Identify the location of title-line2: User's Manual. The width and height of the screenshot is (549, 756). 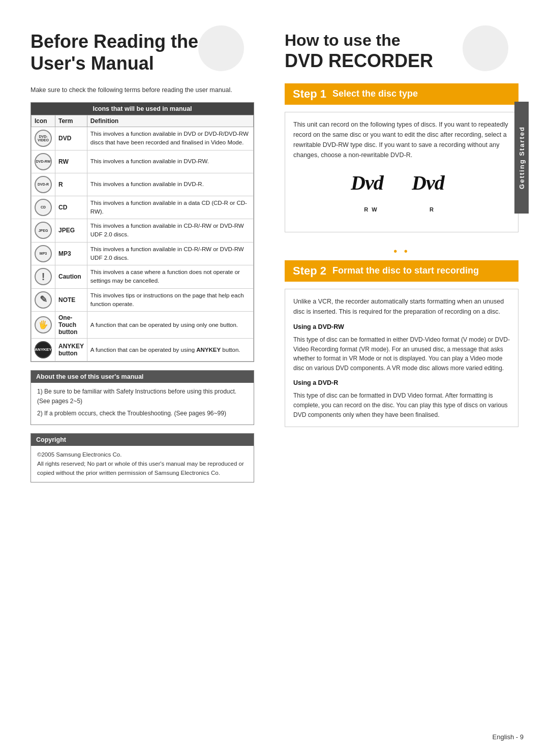
(93, 63).